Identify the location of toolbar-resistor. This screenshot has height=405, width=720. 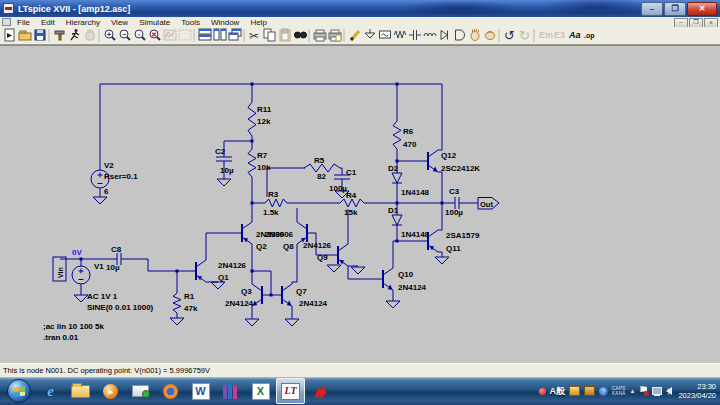
(400, 34).